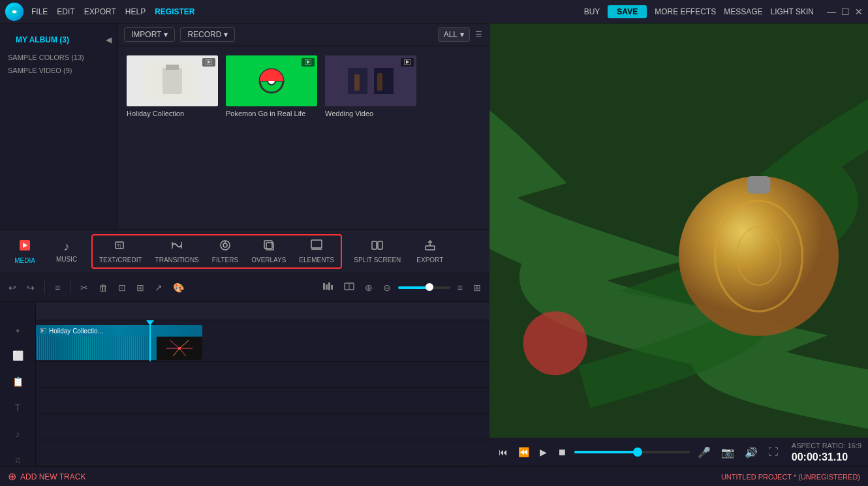 The height and width of the screenshot is (486, 868). What do you see at coordinates (12, 288) in the screenshot?
I see `undo-button: ↩` at bounding box center [12, 288].